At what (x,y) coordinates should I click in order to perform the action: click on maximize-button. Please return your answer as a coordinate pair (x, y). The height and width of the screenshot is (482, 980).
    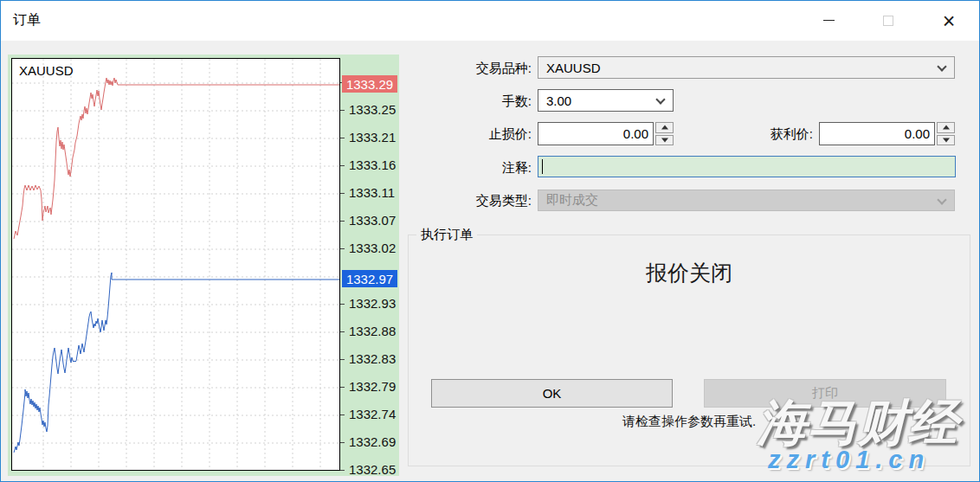
    Looking at the image, I should click on (888, 21).